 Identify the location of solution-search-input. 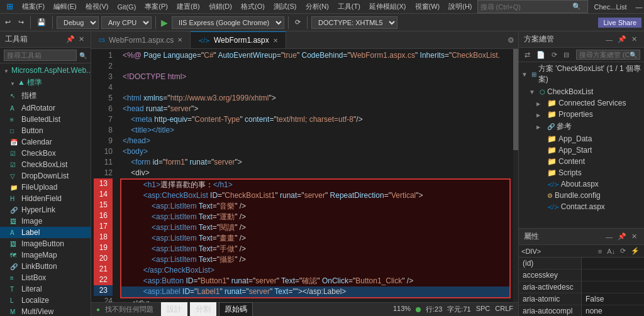
(604, 55).